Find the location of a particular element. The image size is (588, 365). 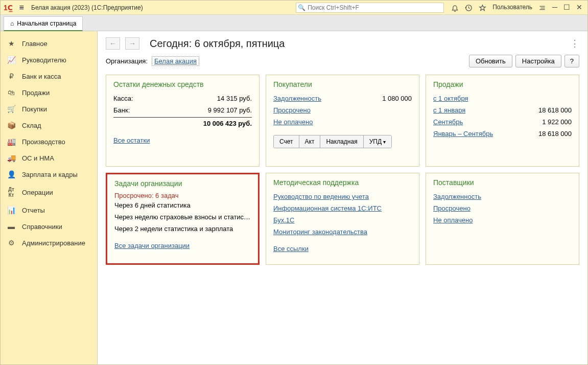

settings-button: Настройка is located at coordinates (538, 61).